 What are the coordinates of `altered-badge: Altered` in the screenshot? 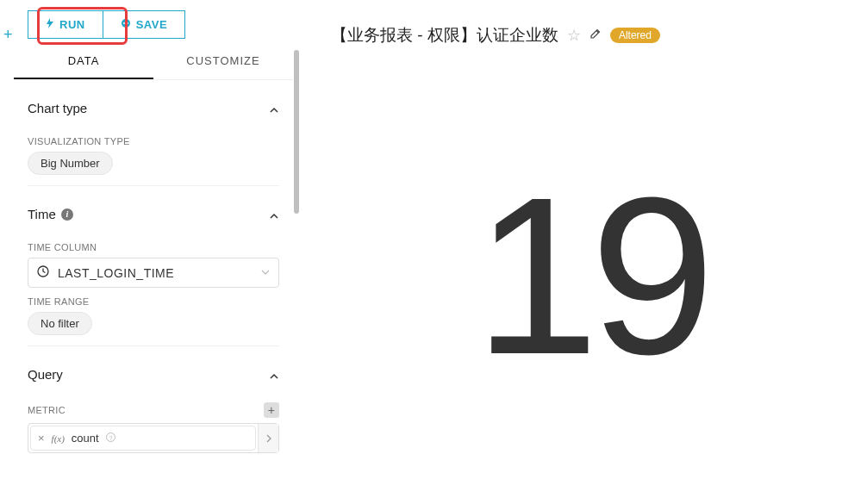 It's located at (635, 35).